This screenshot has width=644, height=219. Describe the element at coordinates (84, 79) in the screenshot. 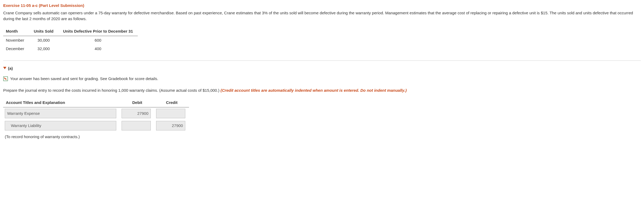

I see `status-message: Your answer has been saved and sent for …` at that location.